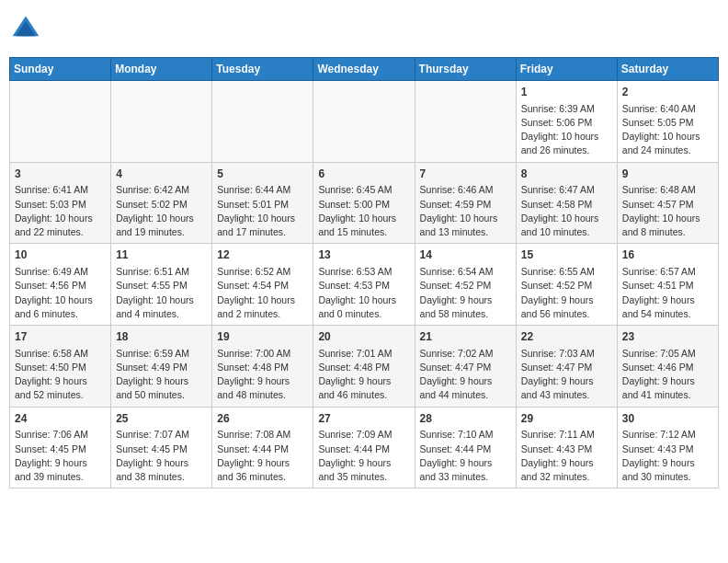 The width and height of the screenshot is (728, 563). Describe the element at coordinates (566, 212) in the screenshot. I see `day-info: Sunrise: 6:47 AM Sunset: 4:58 PM Dayligh…` at that location.